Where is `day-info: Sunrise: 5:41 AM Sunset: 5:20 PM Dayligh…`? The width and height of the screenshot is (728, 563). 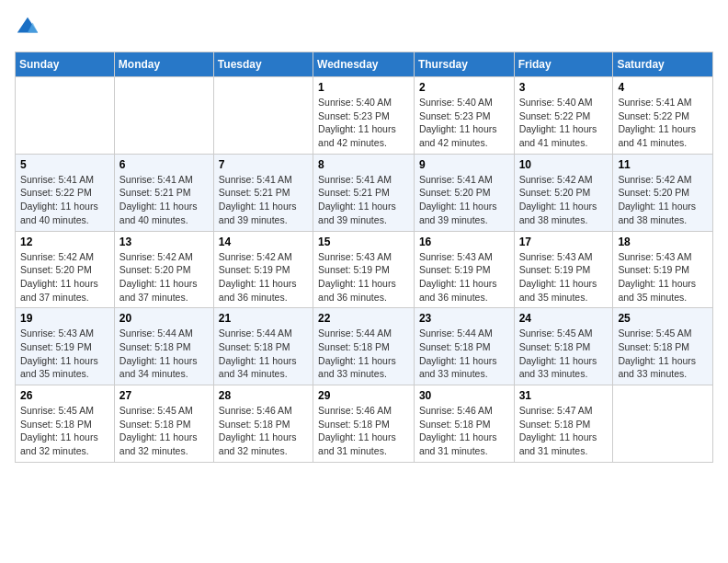 day-info: Sunrise: 5:41 AM Sunset: 5:20 PM Dayligh… is located at coordinates (464, 201).